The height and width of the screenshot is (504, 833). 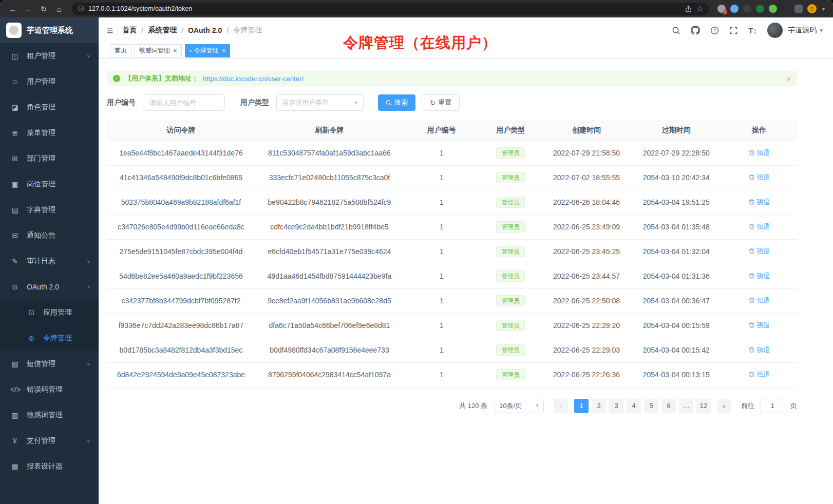 What do you see at coordinates (651, 406) in the screenshot?
I see `page-button: 5` at bounding box center [651, 406].